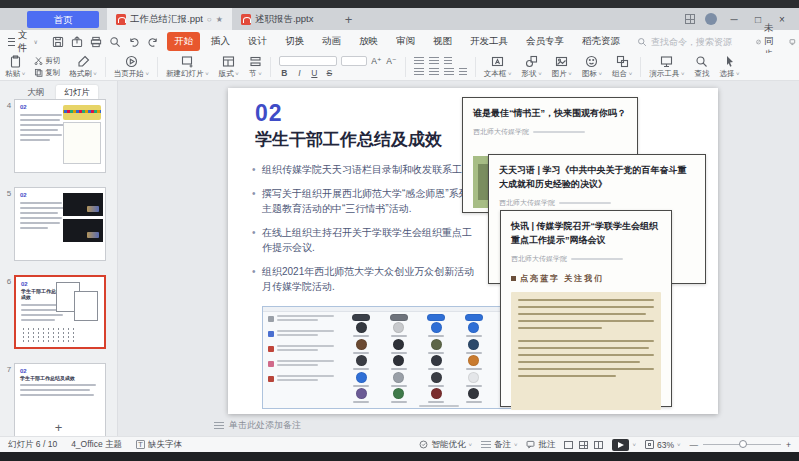 The image size is (799, 461). I want to click on paste-button: 粘贴 ˅, so click(15, 67).